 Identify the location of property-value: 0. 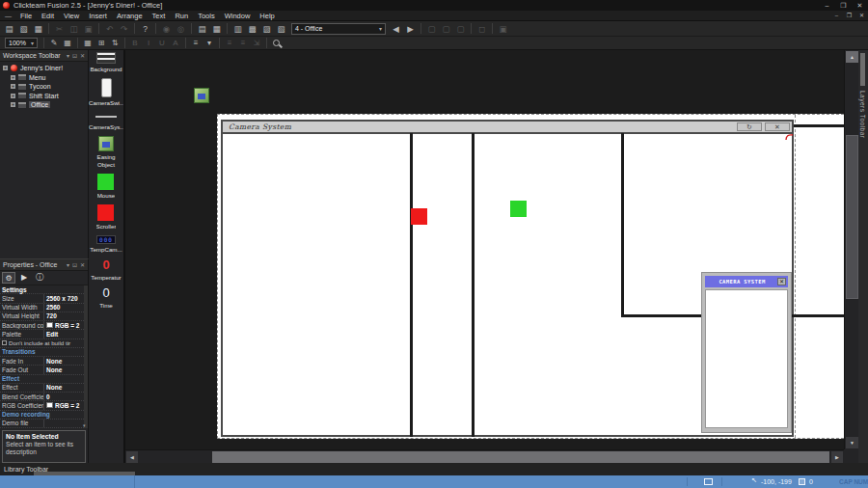
(66, 396).